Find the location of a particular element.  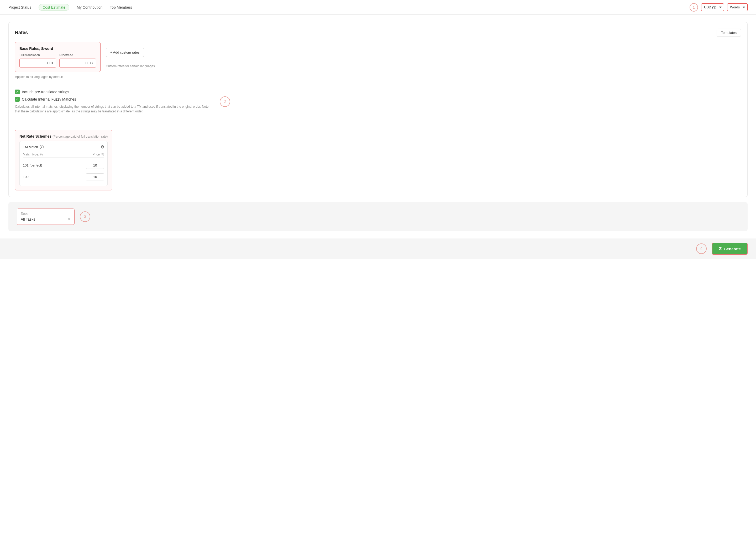

rates-header: Rates Templates is located at coordinates (378, 33).